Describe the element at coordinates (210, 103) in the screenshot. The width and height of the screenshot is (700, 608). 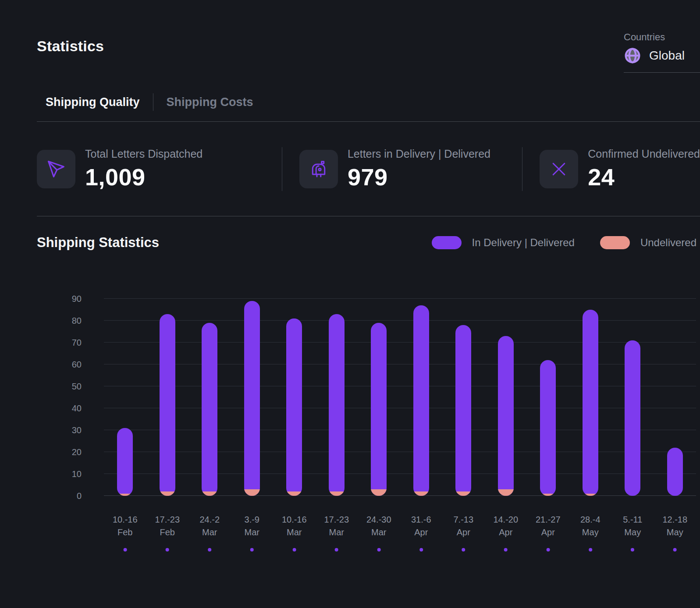
I see `tab-shipping-costs: Shipping Costs` at that location.